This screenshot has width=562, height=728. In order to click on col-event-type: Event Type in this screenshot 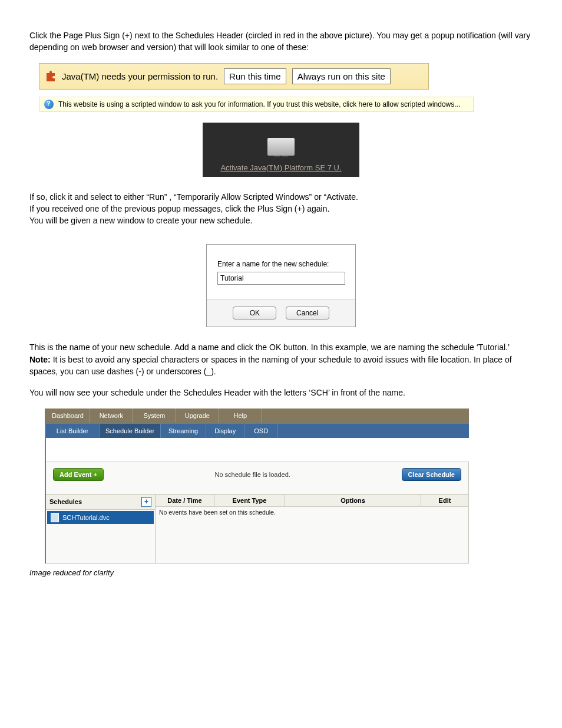, I will do `click(250, 500)`.